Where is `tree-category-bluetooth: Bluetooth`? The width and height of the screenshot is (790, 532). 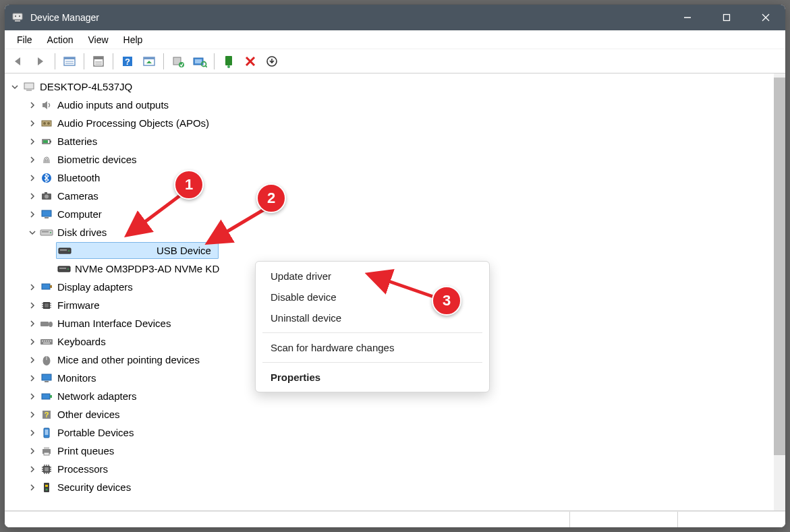 tree-category-bluetooth: Bluetooth is located at coordinates (391, 178).